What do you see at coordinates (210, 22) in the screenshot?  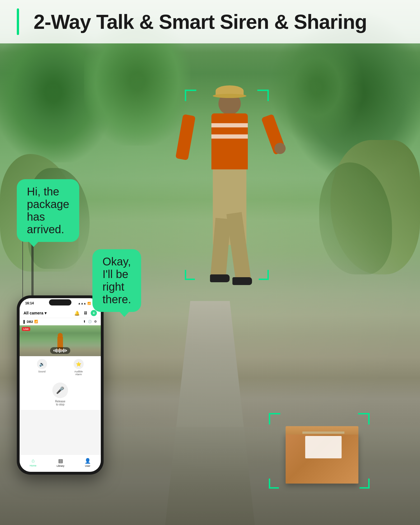 I see `header: 2-Way Talk & Smart Siren & Sharing` at bounding box center [210, 22].